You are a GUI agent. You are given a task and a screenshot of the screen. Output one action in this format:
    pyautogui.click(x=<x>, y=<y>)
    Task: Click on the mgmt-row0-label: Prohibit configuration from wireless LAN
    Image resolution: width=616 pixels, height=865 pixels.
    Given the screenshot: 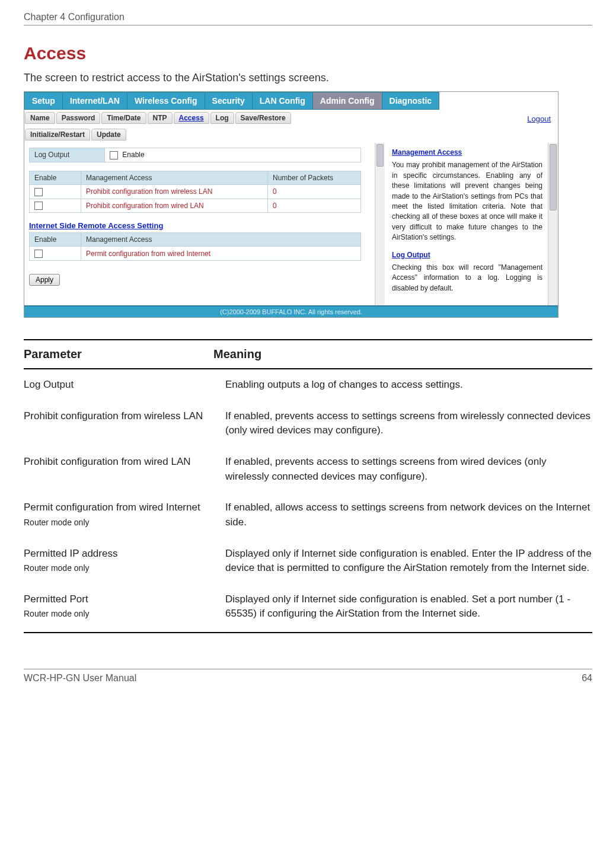 What is the action you would take?
    pyautogui.click(x=174, y=191)
    